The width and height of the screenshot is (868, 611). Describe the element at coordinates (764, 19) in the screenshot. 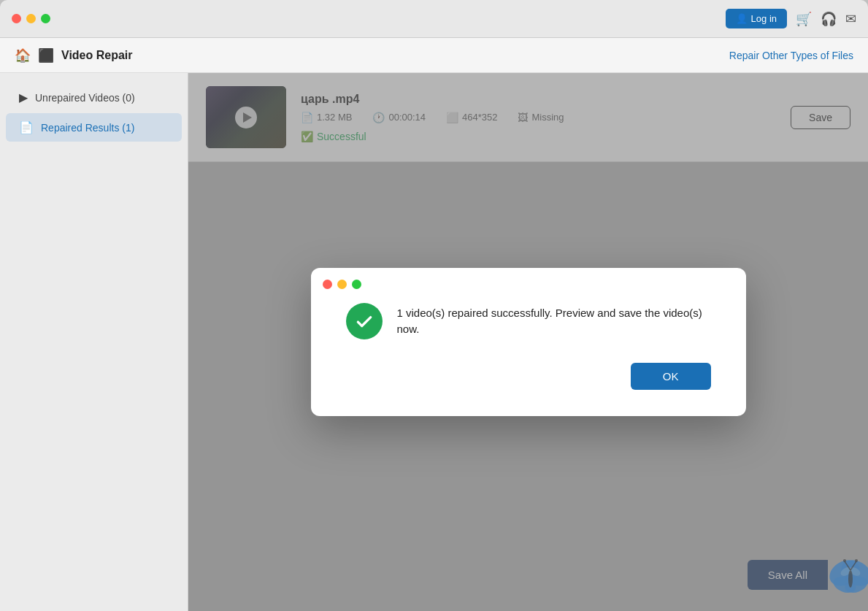

I see `login-label: Log in` at that location.